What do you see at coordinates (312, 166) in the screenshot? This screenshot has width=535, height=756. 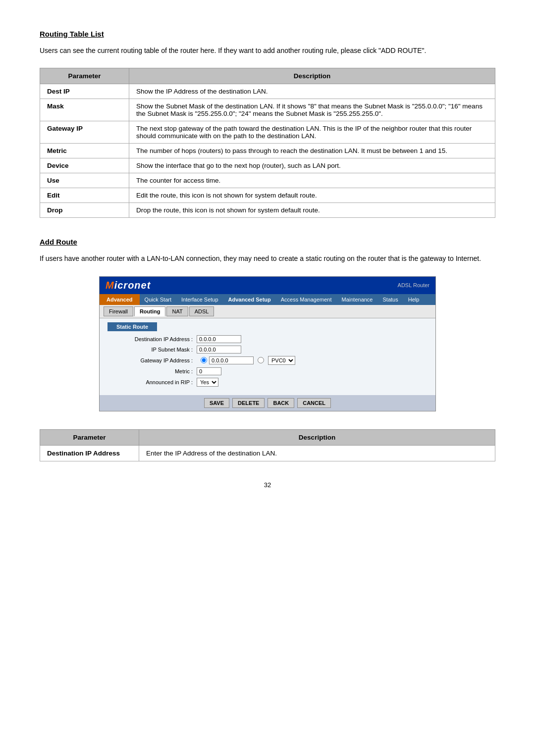 I see `routing-param-desc: Show the interface that go to the next h…` at bounding box center [312, 166].